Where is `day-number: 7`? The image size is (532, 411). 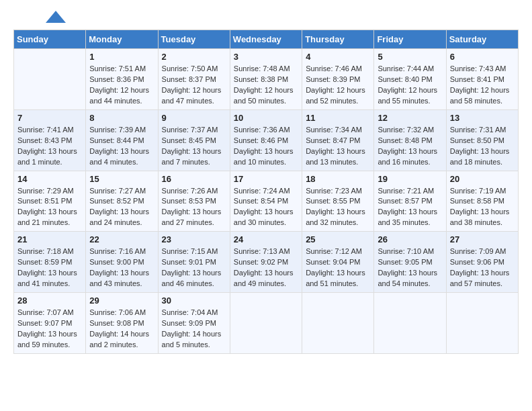 day-number: 7 is located at coordinates (50, 118).